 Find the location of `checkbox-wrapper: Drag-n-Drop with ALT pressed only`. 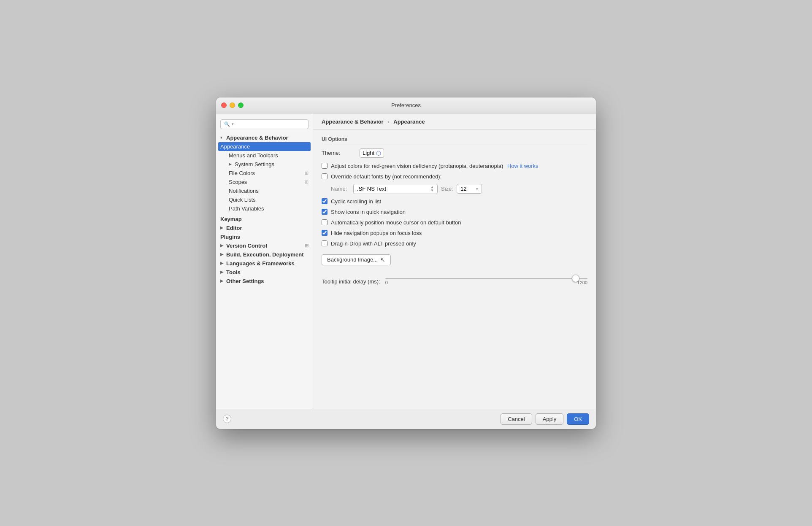

checkbox-wrapper: Drag-n-Drop with ALT pressed only is located at coordinates (369, 244).